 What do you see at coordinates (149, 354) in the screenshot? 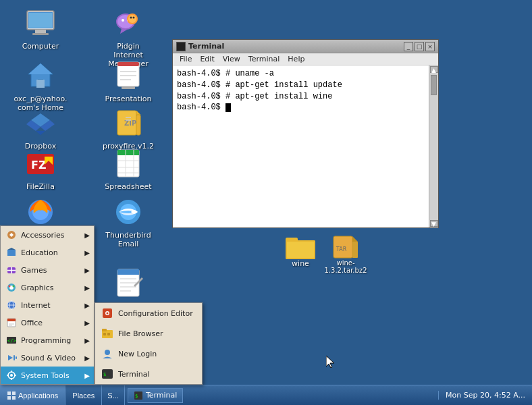
I see `submenu-item-new-login: New Login` at bounding box center [149, 354].